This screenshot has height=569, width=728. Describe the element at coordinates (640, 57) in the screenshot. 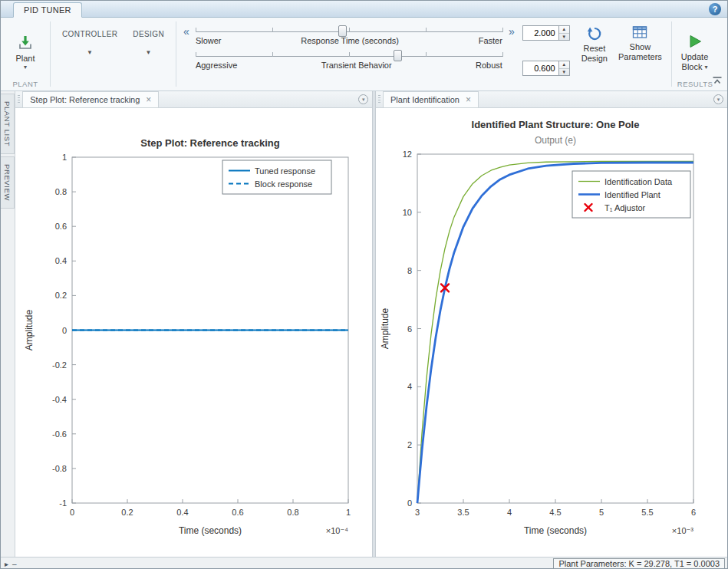

I see `show-parameters-label-2: Parameters` at that location.